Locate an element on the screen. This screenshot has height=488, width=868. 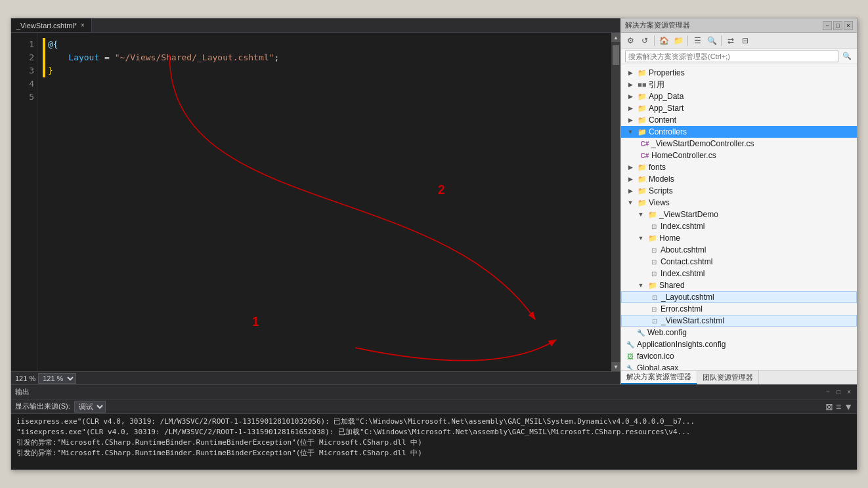
tree-item-appdata: ▶ 📁 App_Data is located at coordinates (739, 96).